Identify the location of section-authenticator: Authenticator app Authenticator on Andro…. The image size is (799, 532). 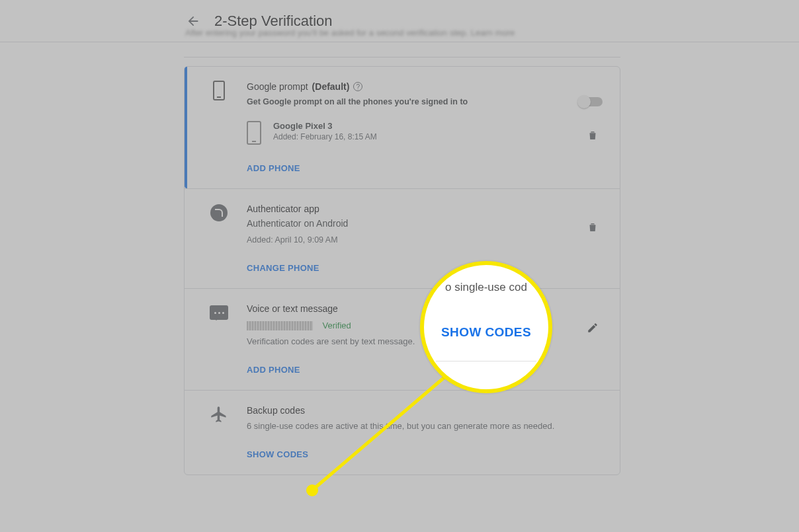
(402, 238).